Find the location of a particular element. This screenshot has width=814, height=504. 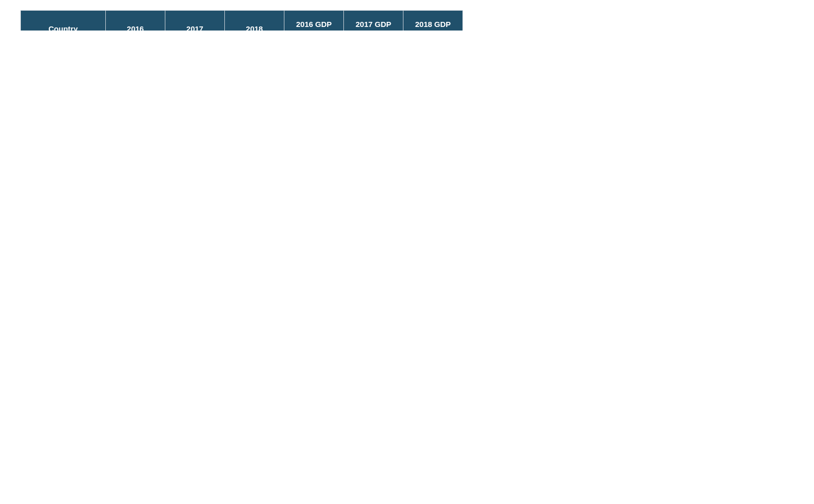

wide-th-2018: 2018 is located at coordinates (254, 21).